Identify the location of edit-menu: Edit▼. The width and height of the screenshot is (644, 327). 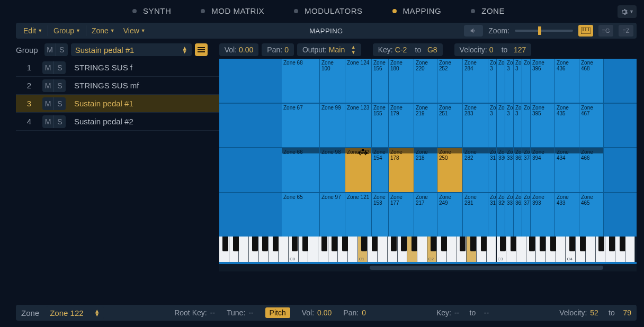
(33, 31).